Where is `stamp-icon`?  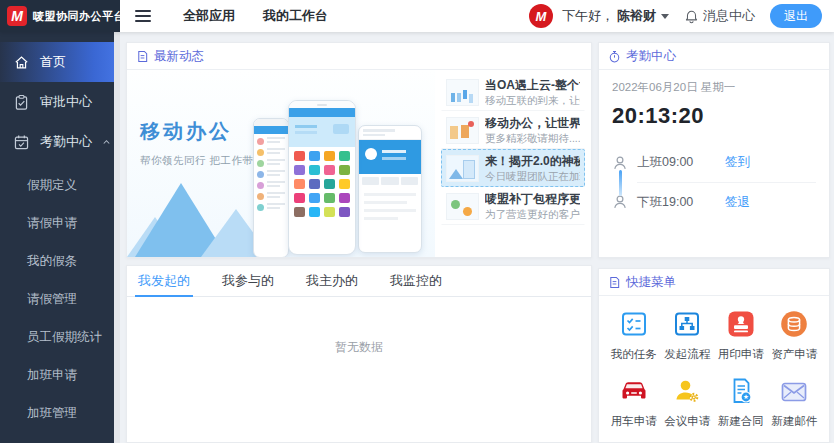 stamp-icon is located at coordinates (741, 324).